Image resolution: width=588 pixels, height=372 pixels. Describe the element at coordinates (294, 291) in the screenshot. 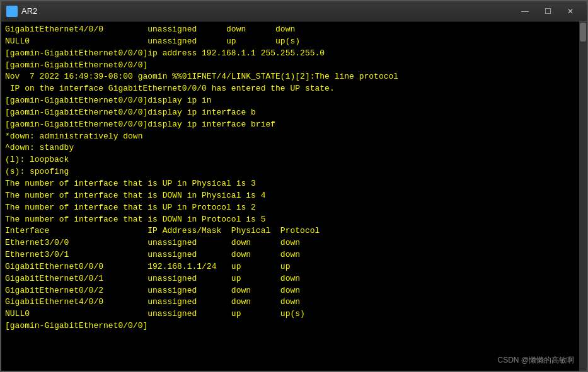

I see `terminal-line: GigabitEthernet0/0/2 unassigned down dow…` at that location.